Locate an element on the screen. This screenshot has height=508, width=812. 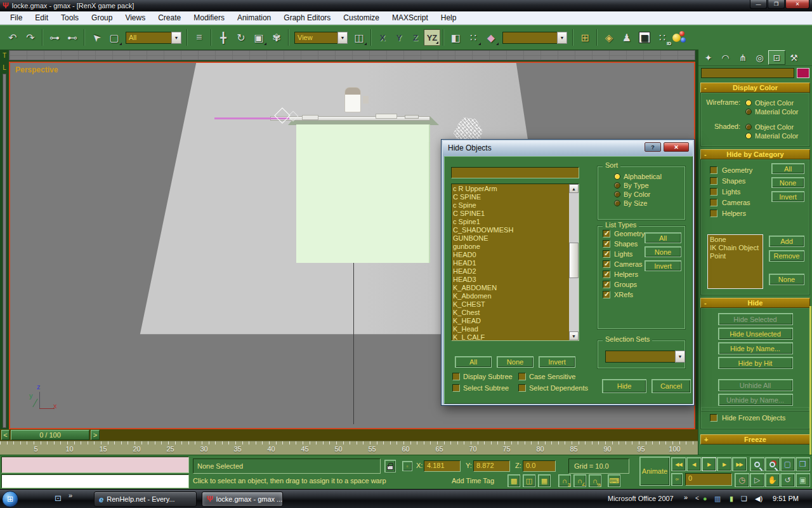
pan-hand-icon: ✋ is located at coordinates (773, 480).